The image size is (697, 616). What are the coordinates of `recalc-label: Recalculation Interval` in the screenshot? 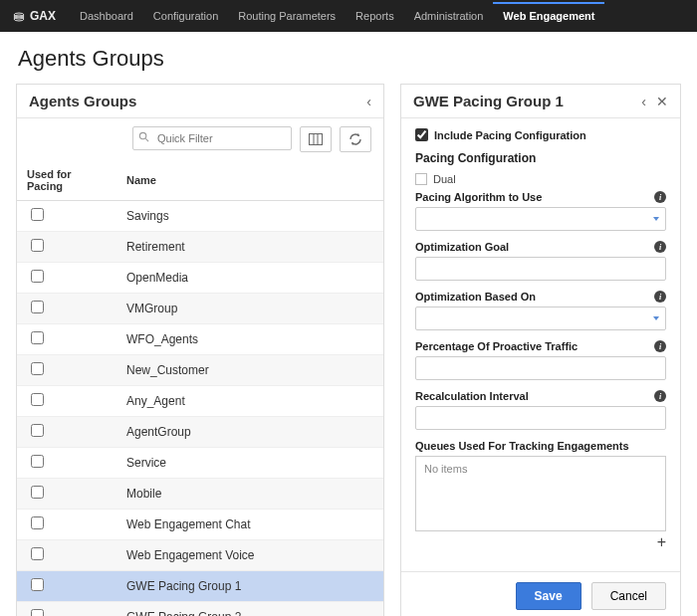 It's located at (472, 396).